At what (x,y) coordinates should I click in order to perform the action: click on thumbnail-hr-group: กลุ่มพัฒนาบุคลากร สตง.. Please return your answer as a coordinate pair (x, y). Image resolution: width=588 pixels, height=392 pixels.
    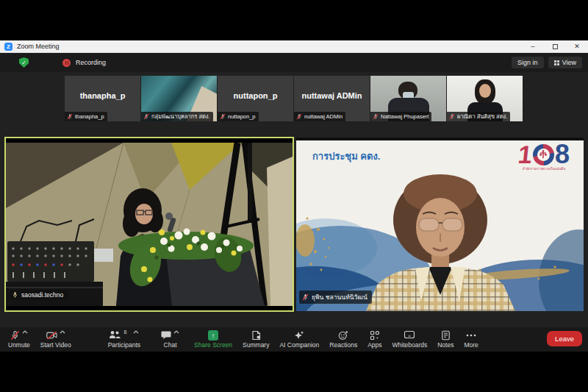
    Looking at the image, I should click on (179, 99).